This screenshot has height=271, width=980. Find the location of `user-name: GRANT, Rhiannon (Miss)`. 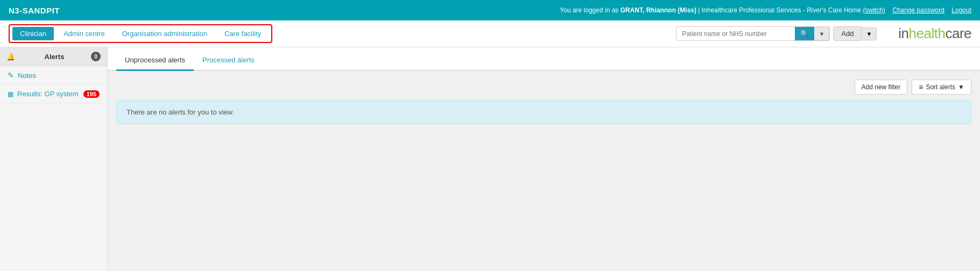

user-name: GRANT, Rhiannon (Miss) is located at coordinates (659, 10).